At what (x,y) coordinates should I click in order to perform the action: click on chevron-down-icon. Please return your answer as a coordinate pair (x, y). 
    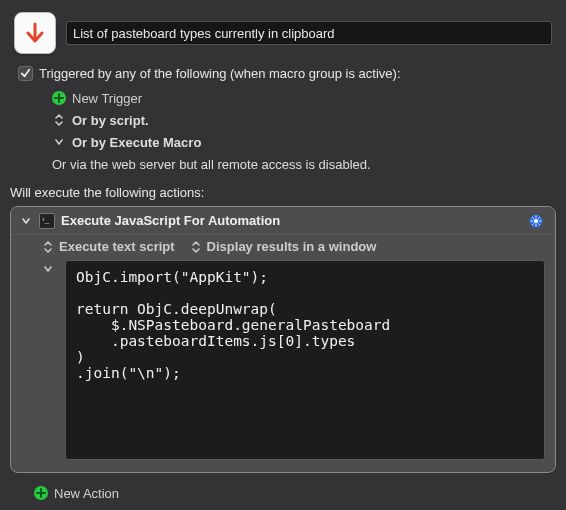
    Looking at the image, I should click on (59, 142).